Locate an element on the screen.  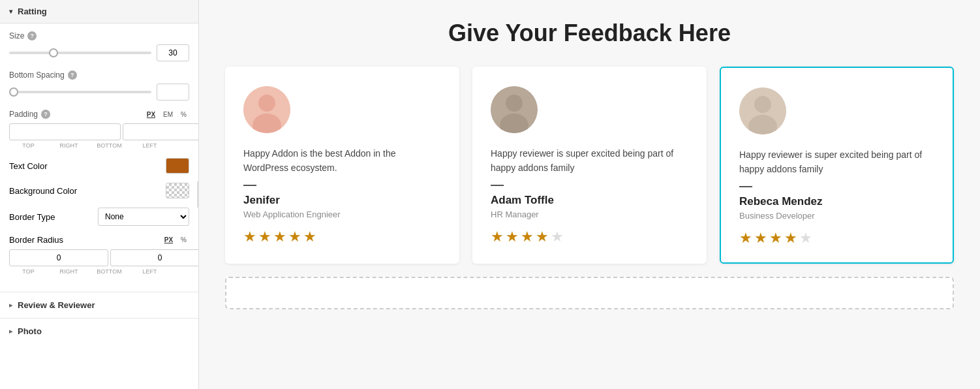
br-inputs-row: 🔗 is located at coordinates (99, 258).